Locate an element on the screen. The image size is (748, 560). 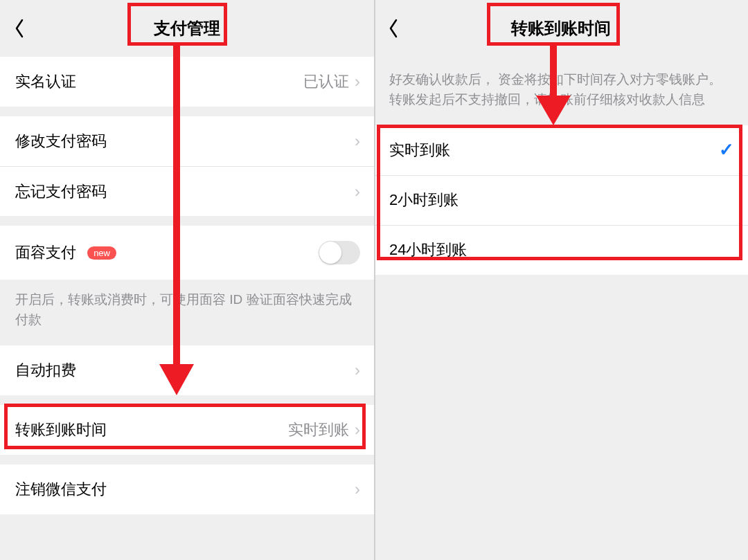
badge-new: new is located at coordinates (102, 253).